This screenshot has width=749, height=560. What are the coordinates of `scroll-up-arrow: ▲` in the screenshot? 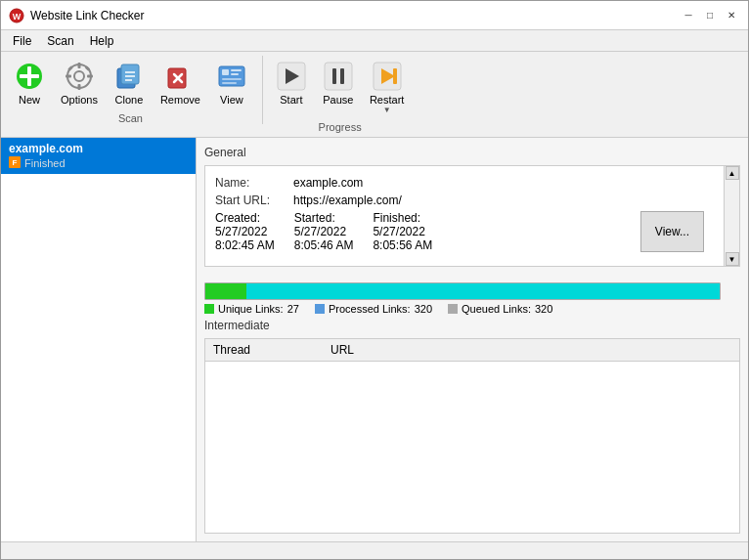 It's located at (732, 173).